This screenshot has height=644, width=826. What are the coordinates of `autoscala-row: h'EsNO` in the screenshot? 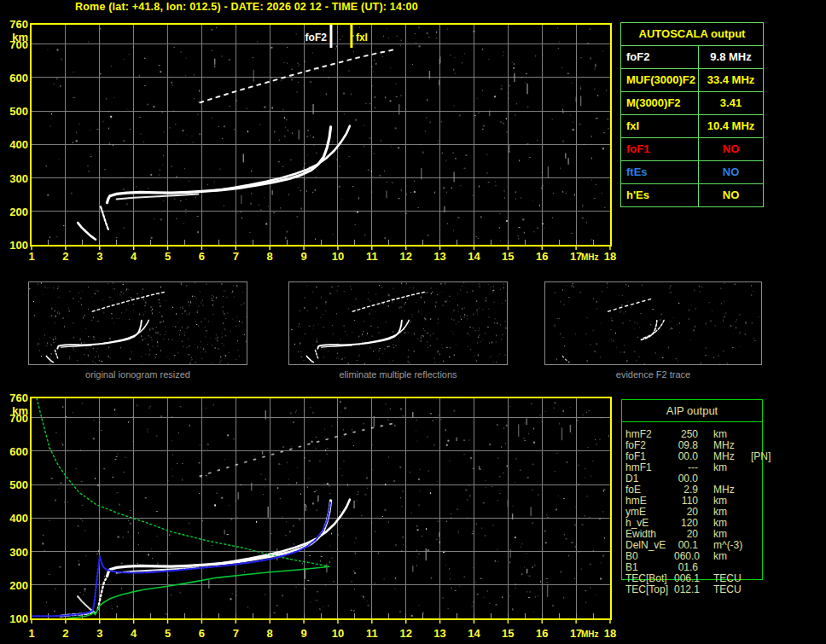 It's located at (692, 195).